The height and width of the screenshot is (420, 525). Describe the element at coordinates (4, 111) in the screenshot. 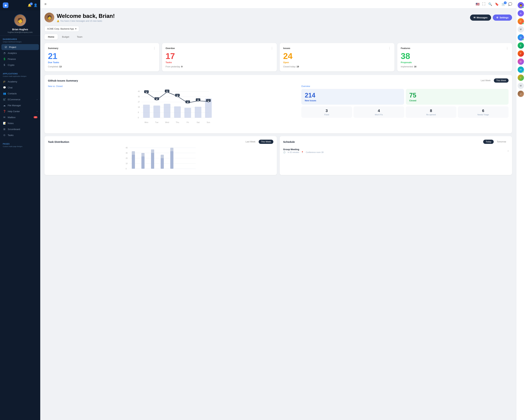

I see `help-center-icon: ❓` at that location.